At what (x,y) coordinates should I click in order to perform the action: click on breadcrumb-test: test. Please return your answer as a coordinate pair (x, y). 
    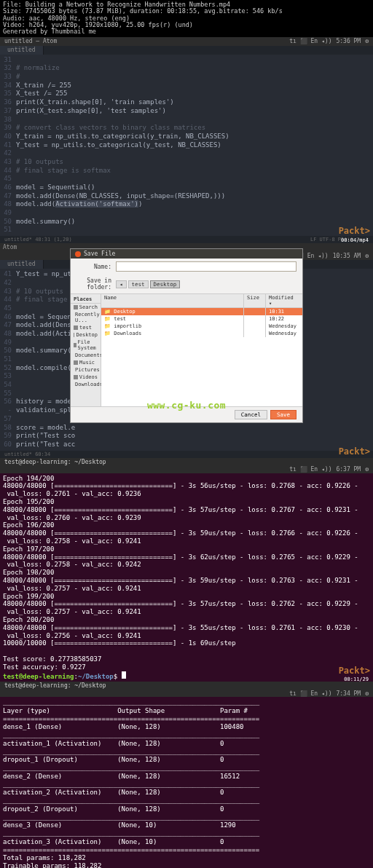
    Looking at the image, I should click on (138, 284).